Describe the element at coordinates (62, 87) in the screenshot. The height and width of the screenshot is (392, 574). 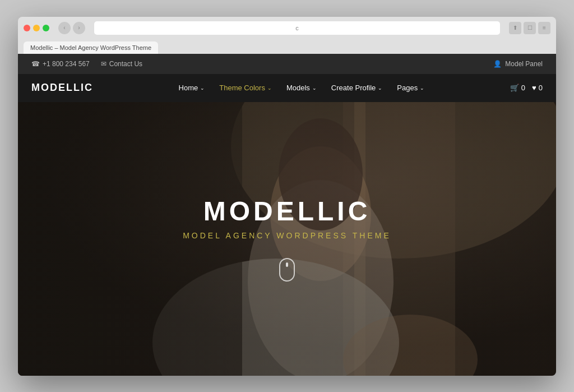
I see `site-logo: MODELLIC` at that location.